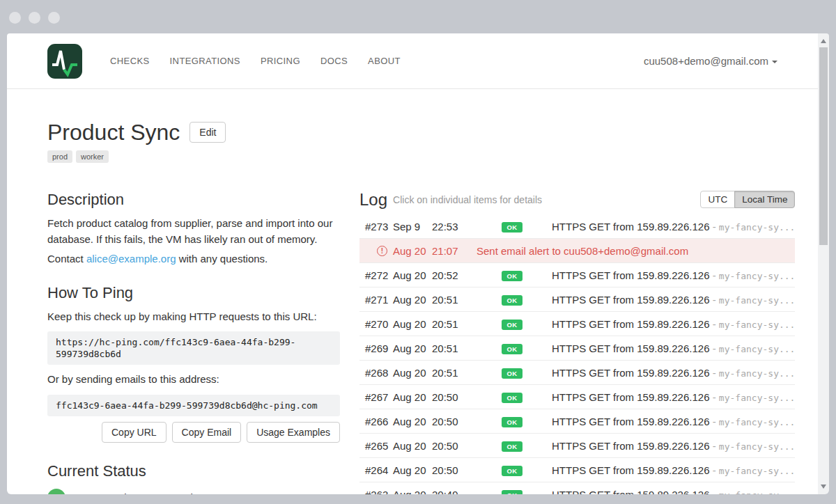 Image resolution: width=836 pixels, height=504 pixels. I want to click on copy-email-button: Copy Email, so click(207, 432).